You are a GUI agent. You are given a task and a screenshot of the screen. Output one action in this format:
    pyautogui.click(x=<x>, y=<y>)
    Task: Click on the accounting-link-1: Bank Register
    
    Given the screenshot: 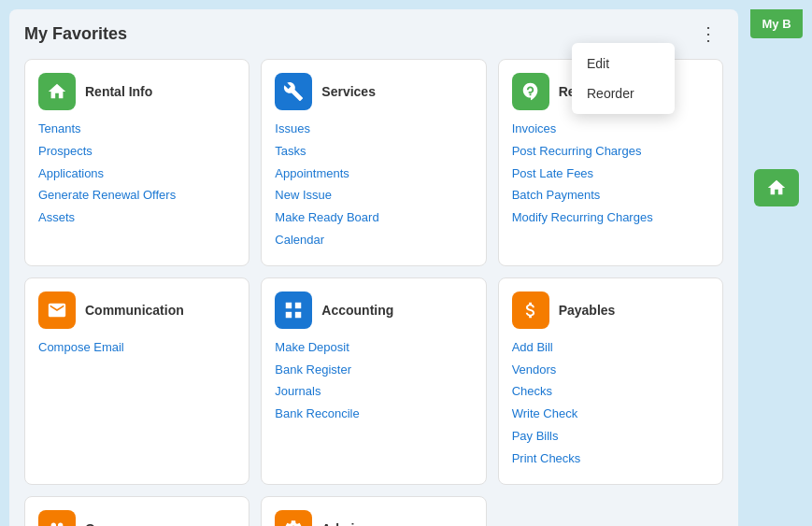 What is the action you would take?
    pyautogui.click(x=374, y=370)
    